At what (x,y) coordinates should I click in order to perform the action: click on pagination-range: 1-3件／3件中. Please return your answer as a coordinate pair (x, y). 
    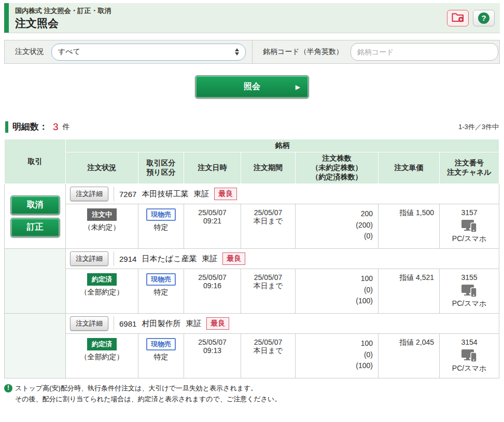
    Looking at the image, I should click on (479, 128).